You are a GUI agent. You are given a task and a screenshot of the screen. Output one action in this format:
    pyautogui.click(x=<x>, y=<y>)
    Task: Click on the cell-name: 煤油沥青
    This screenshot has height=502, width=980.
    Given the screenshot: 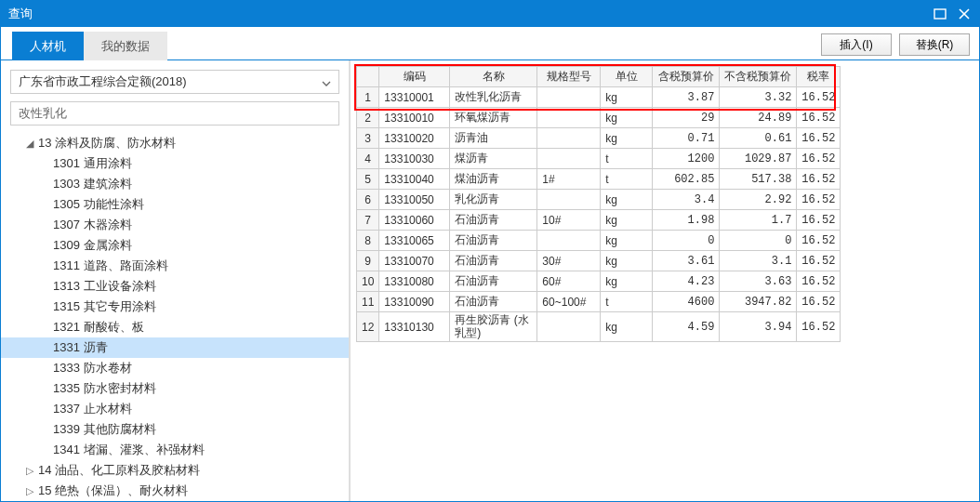 What is the action you would take?
    pyautogui.click(x=494, y=179)
    